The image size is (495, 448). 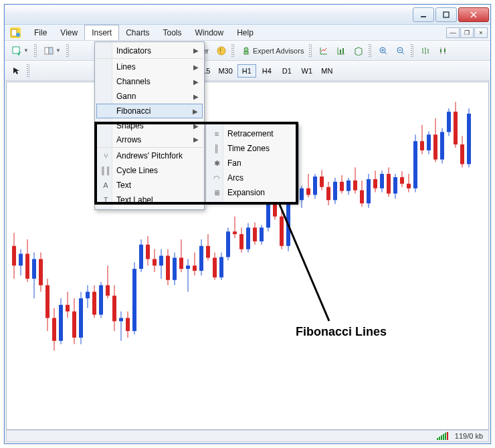 What do you see at coordinates (40, 33) in the screenshot?
I see `menu-file: File` at bounding box center [40, 33].